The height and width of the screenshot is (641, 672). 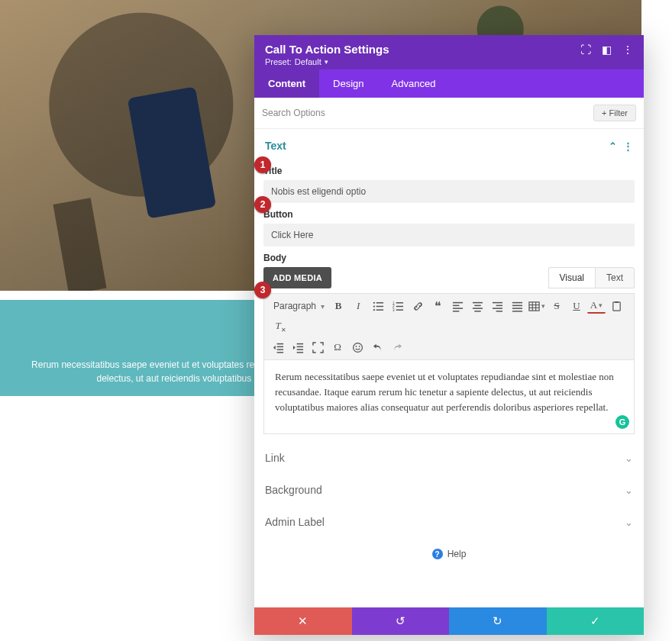 What do you see at coordinates (596, 621) in the screenshot?
I see `check-icon: ✓` at bounding box center [596, 621].